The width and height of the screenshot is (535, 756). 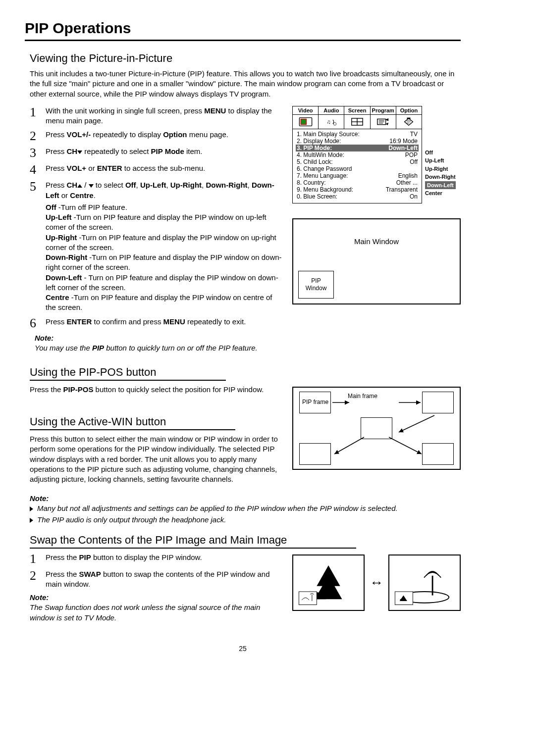 I want to click on osd-tab: Audio, so click(x=331, y=111).